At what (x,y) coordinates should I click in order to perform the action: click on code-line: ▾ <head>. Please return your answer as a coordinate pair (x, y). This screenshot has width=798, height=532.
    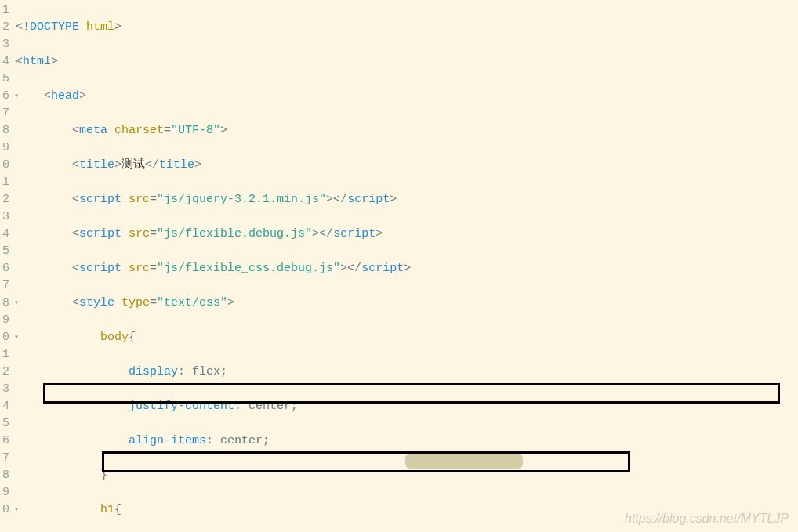
    Looking at the image, I should click on (406, 96).